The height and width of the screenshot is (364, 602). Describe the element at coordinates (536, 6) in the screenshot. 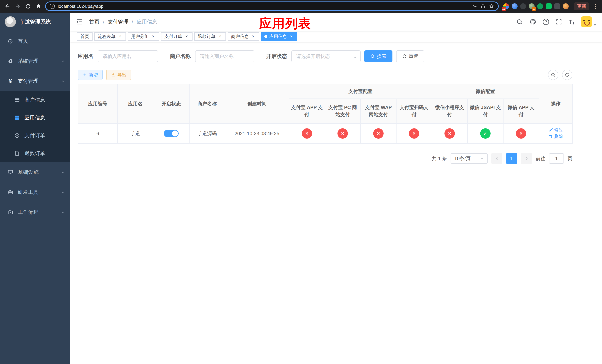

I see `extensions-tray: 10 1` at that location.